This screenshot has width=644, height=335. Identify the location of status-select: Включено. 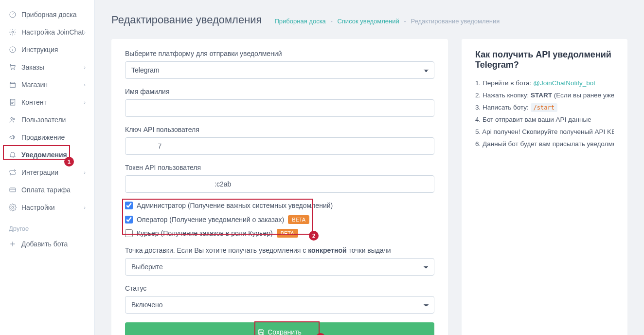
(280, 305).